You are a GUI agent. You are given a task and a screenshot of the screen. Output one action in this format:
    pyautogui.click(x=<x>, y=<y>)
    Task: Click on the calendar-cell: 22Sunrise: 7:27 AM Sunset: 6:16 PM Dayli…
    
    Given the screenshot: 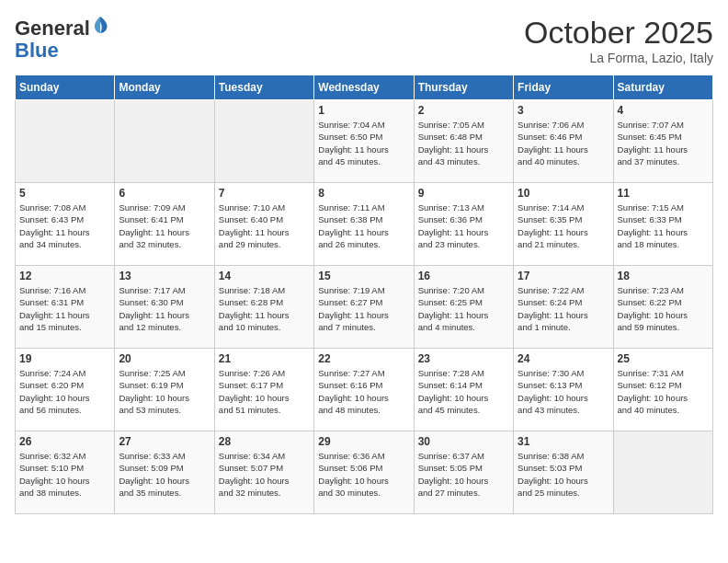 What is the action you would take?
    pyautogui.click(x=364, y=390)
    